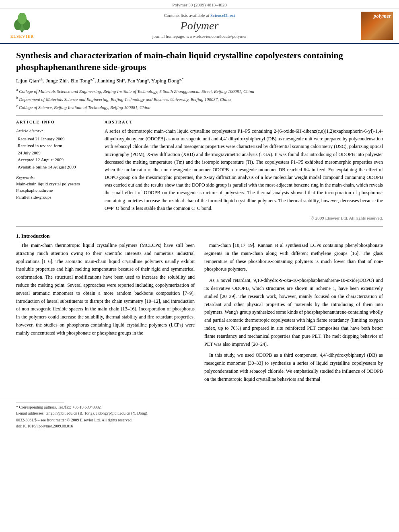 This screenshot has height=532, width=399. I want to click on history-label: Article history:, so click(56, 131).